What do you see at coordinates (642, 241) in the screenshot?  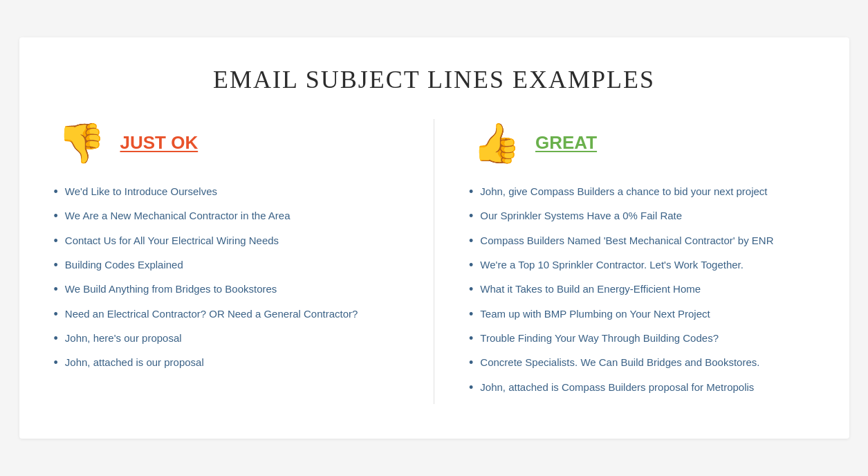 I see `list-item: Compass Builders Named 'Best Mechanical …` at bounding box center [642, 241].